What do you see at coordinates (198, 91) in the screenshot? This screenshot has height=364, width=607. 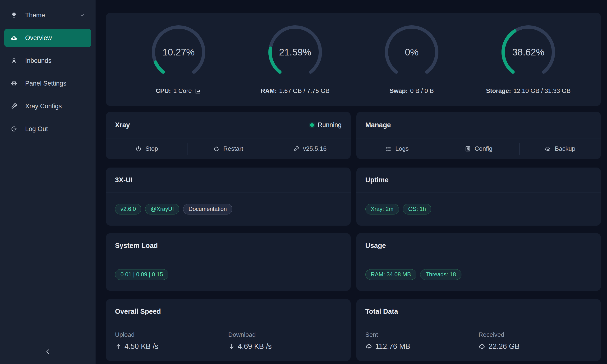 I see `area-chart-icon` at bounding box center [198, 91].